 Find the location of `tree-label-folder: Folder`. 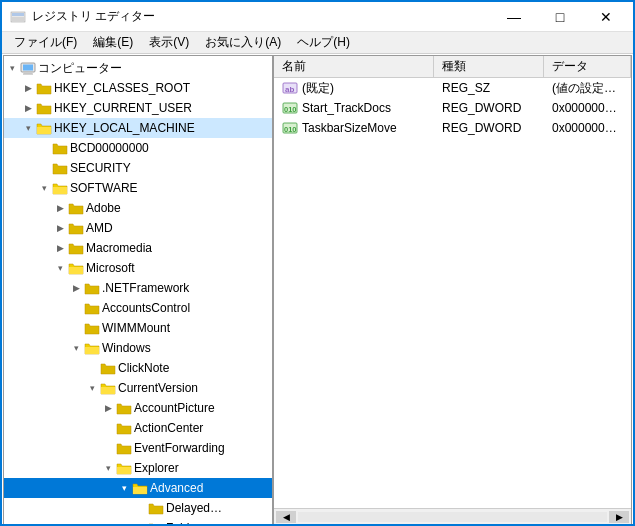

tree-label-folder: Folder is located at coordinates (182, 522).